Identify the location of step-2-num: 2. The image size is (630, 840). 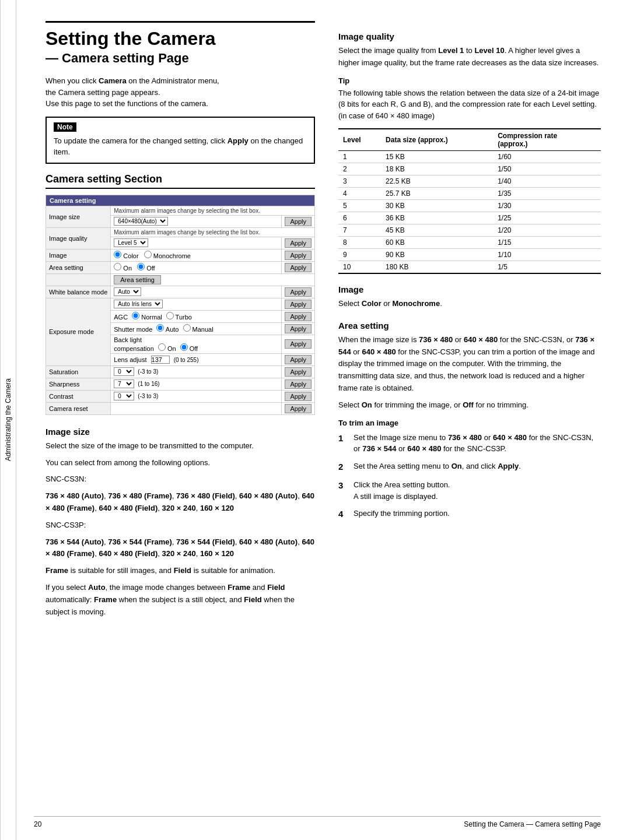
(343, 468).